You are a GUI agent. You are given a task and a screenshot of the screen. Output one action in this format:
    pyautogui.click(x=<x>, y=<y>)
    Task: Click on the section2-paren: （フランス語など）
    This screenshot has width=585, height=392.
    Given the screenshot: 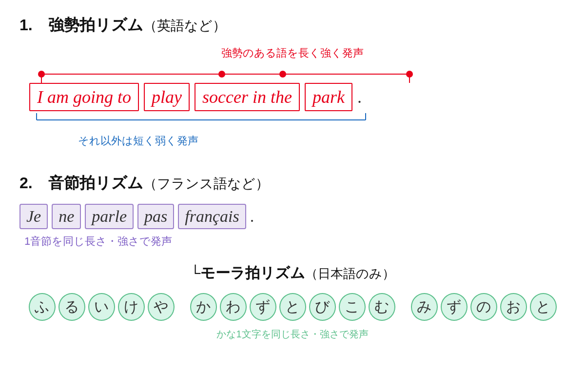 What is the action you would take?
    pyautogui.click(x=206, y=183)
    